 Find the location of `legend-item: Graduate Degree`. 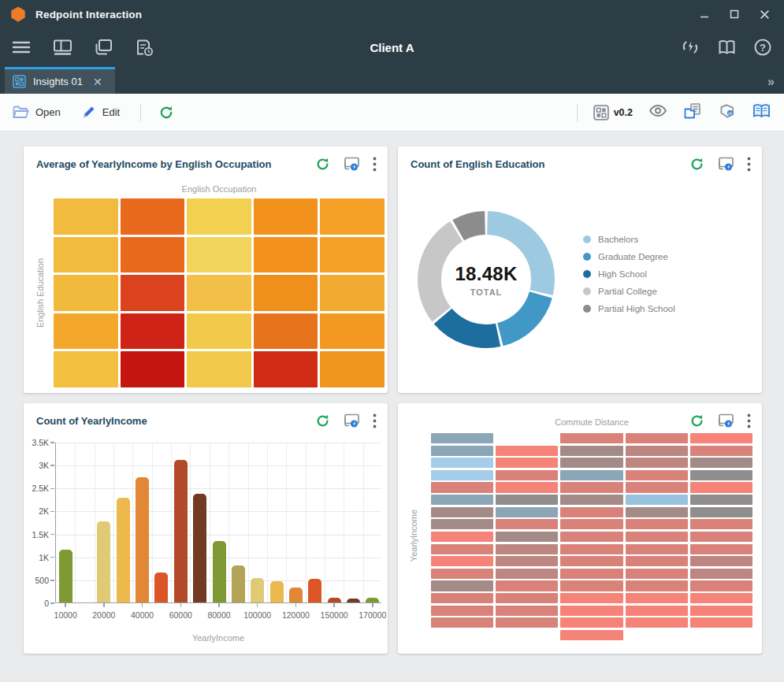

legend-item: Graduate Degree is located at coordinates (629, 257).